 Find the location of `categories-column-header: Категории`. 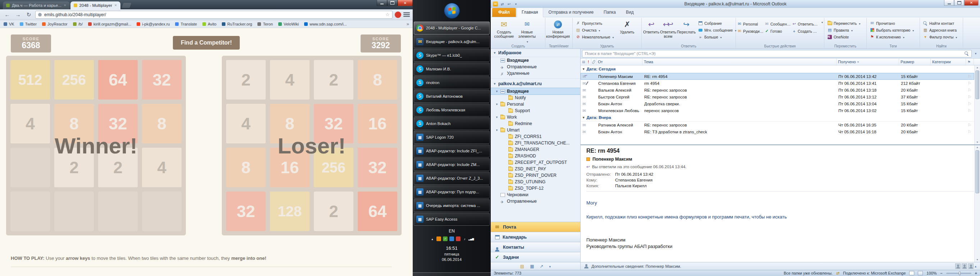

categories-column-header: Категории is located at coordinates (948, 62).